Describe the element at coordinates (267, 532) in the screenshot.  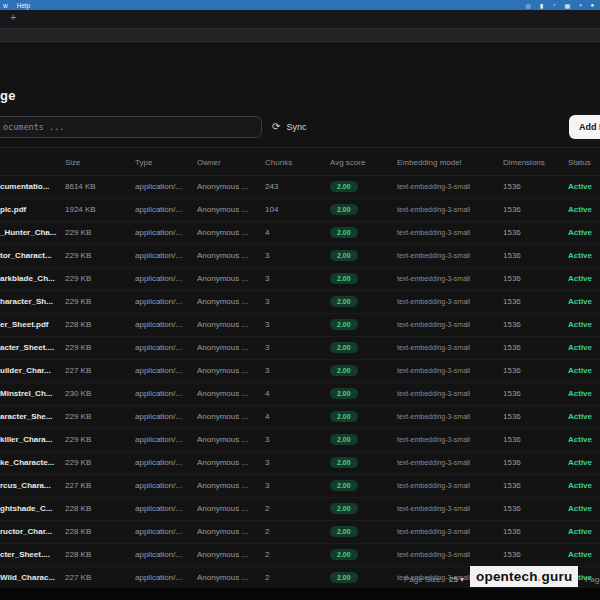
I see `document-chunks: 2` at that location.